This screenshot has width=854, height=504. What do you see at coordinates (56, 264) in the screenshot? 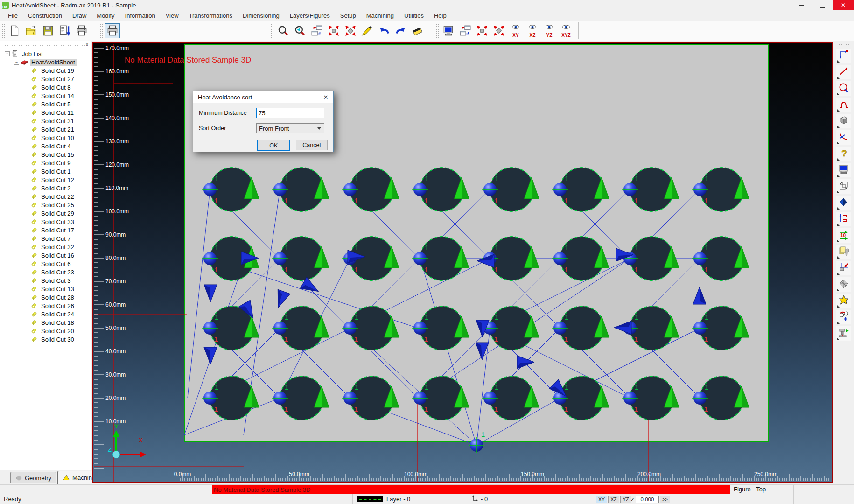
I see `solid-cut-label: Solid Cut 6` at bounding box center [56, 264].